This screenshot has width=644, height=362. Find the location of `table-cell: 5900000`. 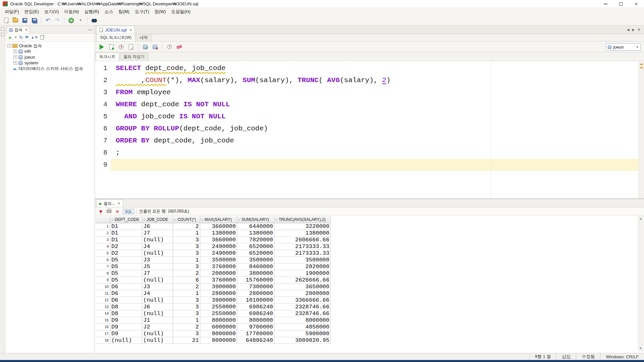

table-cell: 5900000 is located at coordinates (303, 334).